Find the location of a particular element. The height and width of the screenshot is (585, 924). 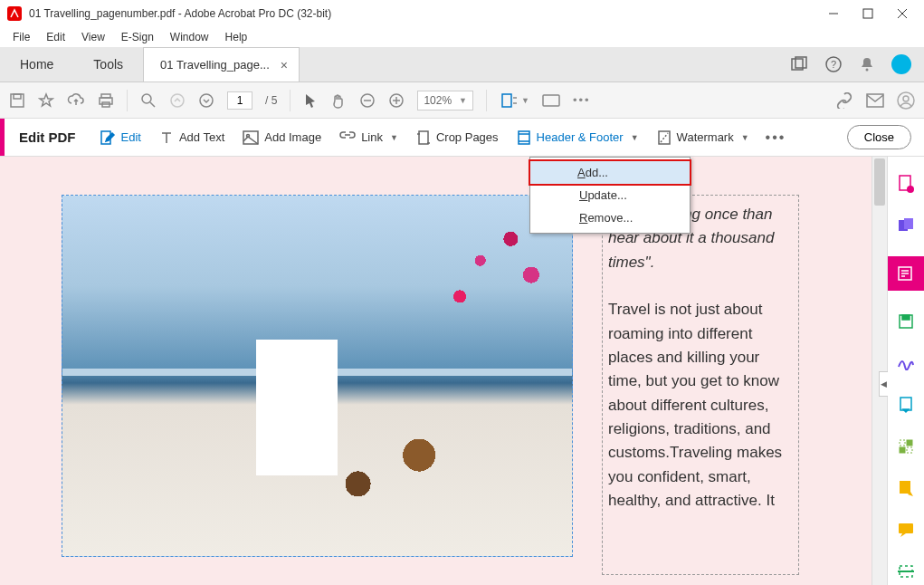

cloud-upload-icon is located at coordinates (76, 101).